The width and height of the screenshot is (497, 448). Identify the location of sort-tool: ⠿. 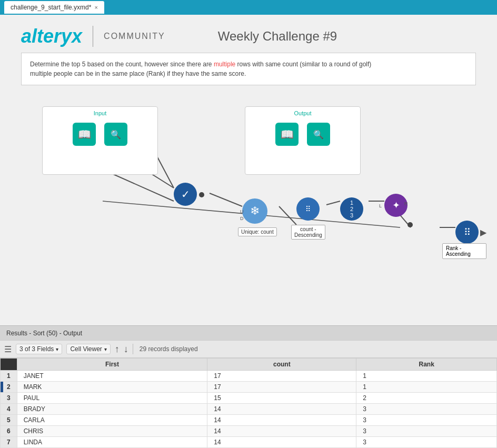
(308, 209).